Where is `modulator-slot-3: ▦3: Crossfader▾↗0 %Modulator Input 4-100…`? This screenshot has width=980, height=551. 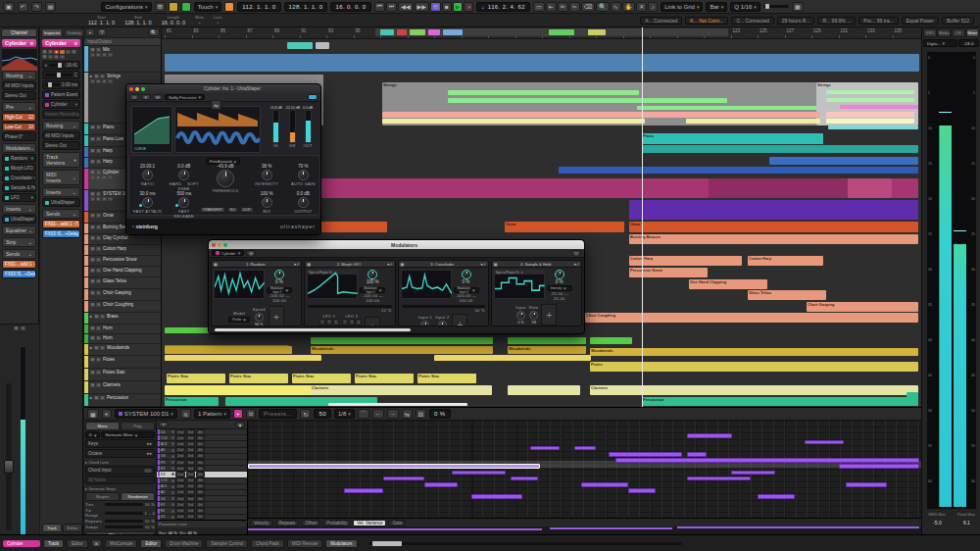 modulator-slot-3: ▦3: Crossfader▾↗0 %Modulator Input 4-100… is located at coordinates (443, 293).